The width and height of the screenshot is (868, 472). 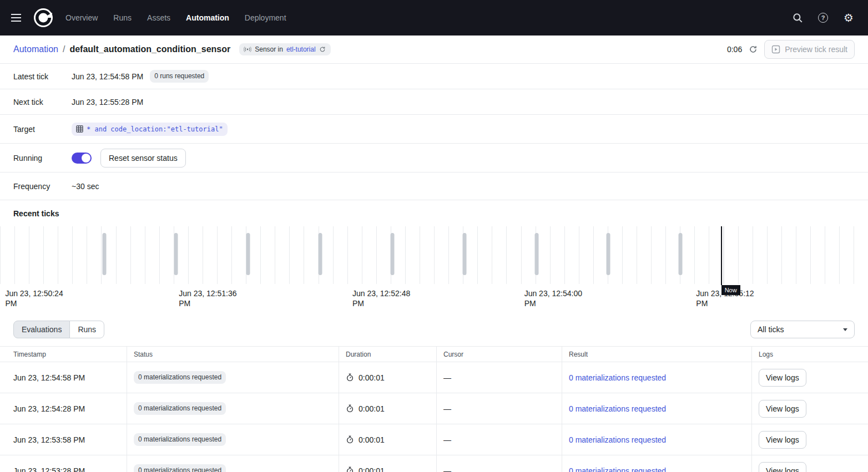 I want to click on search-icon, so click(x=798, y=18).